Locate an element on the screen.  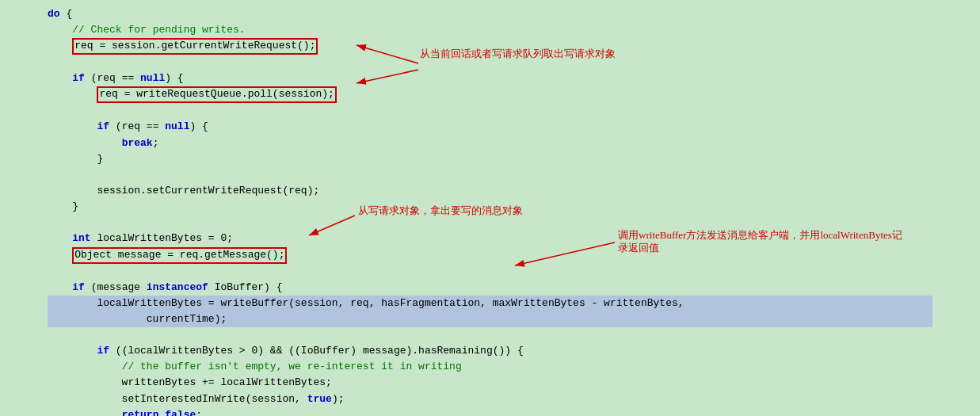
code-line-24: writtenBytes += localWrittenBytes; is located at coordinates (490, 383).